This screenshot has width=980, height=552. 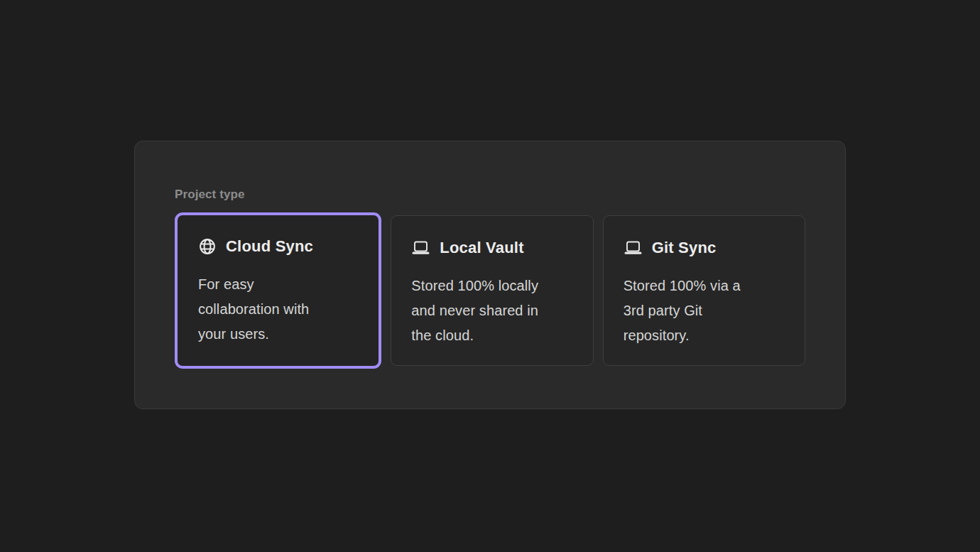 I want to click on card-description: Stored 100% locally and never shared in …, so click(x=491, y=311).